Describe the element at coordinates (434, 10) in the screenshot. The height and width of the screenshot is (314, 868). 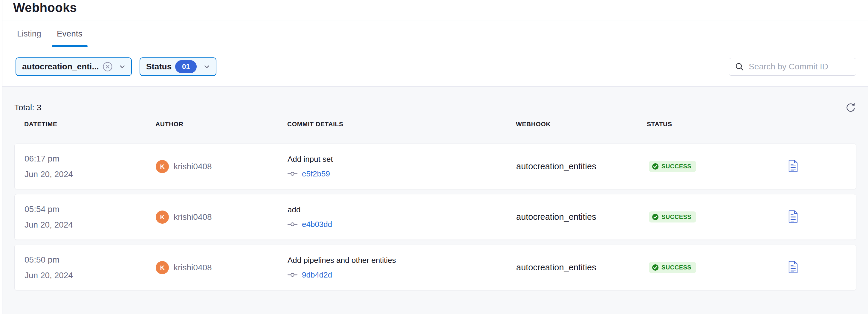
I see `page-header: Webhooks` at that location.